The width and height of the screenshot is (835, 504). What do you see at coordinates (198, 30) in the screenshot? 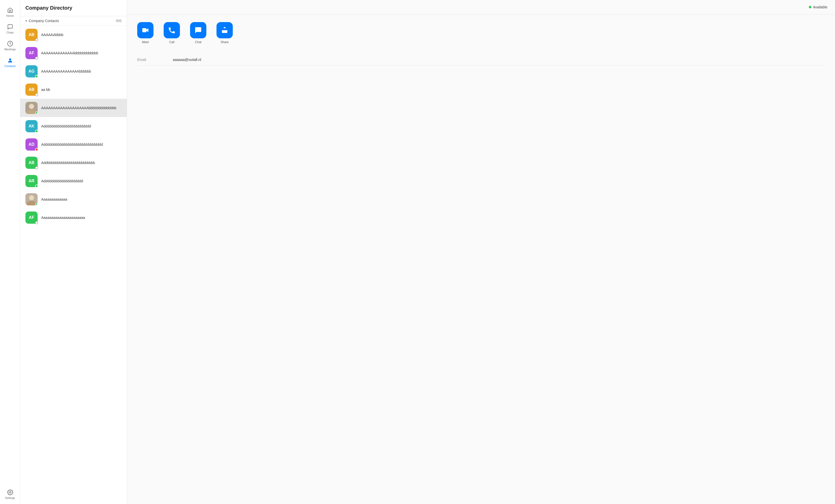
I see `chat-icon` at bounding box center [198, 30].